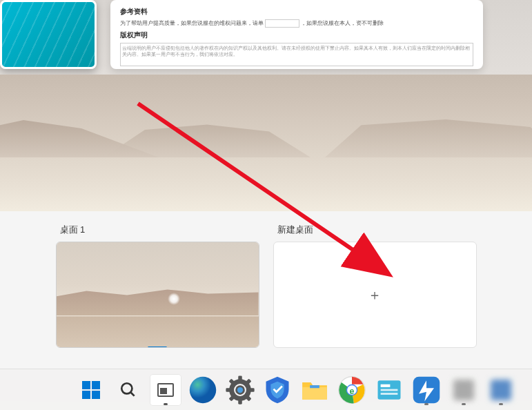 The image size is (532, 410). I want to click on window-preview-app, so click(48, 35).